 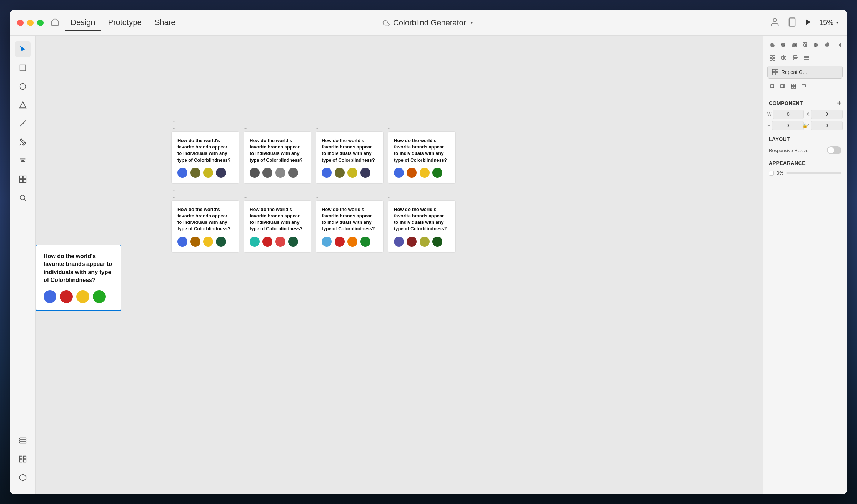 I want to click on layers-panel-button, so click(x=23, y=440).